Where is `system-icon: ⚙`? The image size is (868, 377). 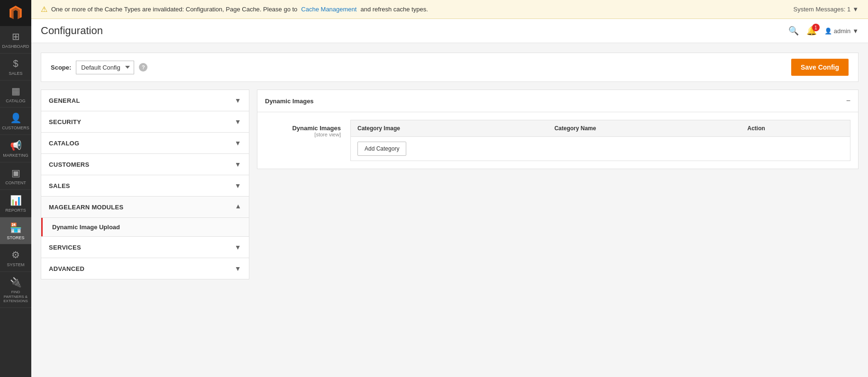
system-icon: ⚙ is located at coordinates (16, 255).